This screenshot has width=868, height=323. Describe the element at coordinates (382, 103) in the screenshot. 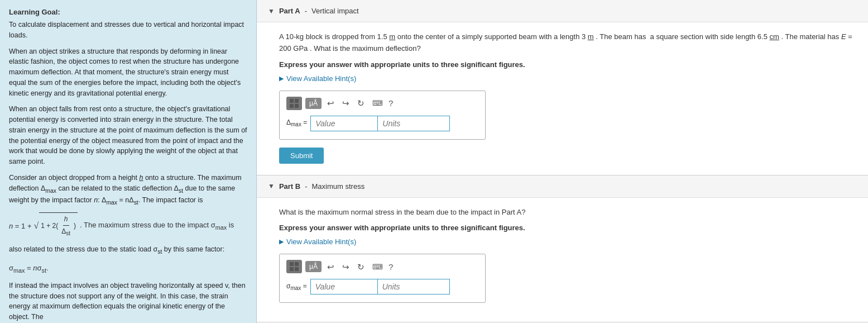

I see `part-a-toolbar: μÅ ↩ ↪ ↻ ⌨ ?` at that location.